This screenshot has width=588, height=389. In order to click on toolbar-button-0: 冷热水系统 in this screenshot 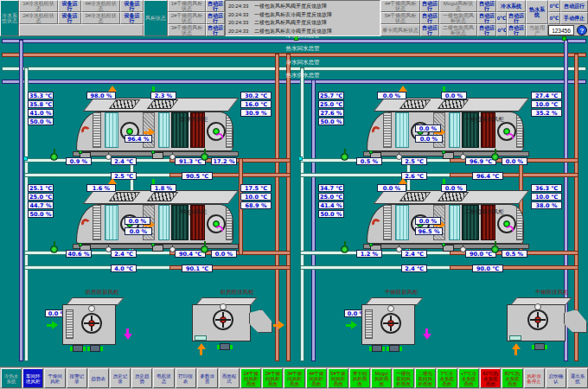, I will do `click(11, 379)`.